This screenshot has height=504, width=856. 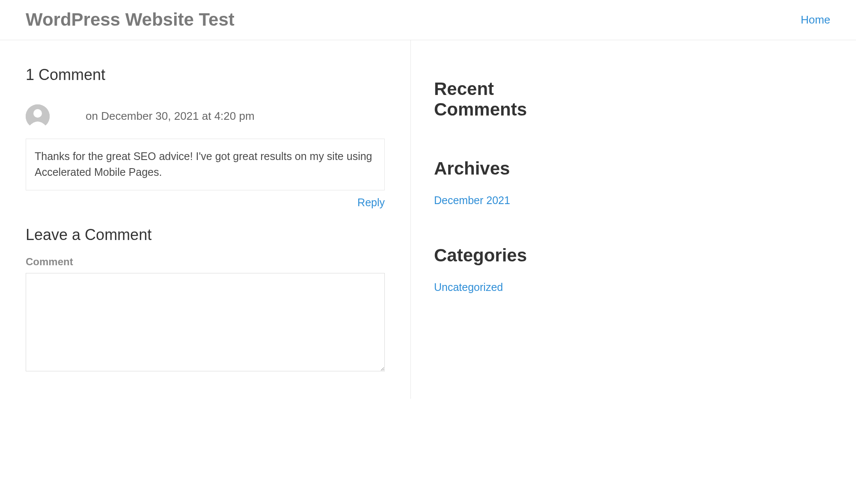 What do you see at coordinates (205, 262) in the screenshot?
I see `comment-field-label: Comment` at bounding box center [205, 262].